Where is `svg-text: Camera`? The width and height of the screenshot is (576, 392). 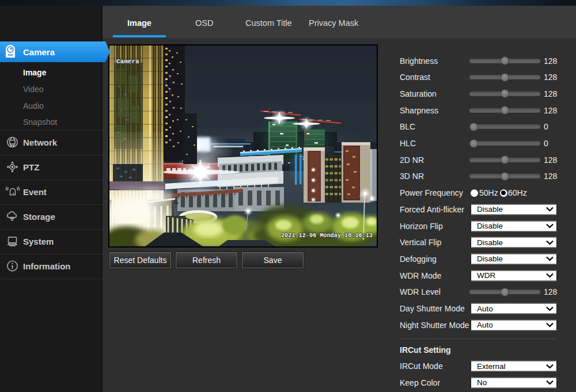 svg-text: Camera is located at coordinates (128, 62).